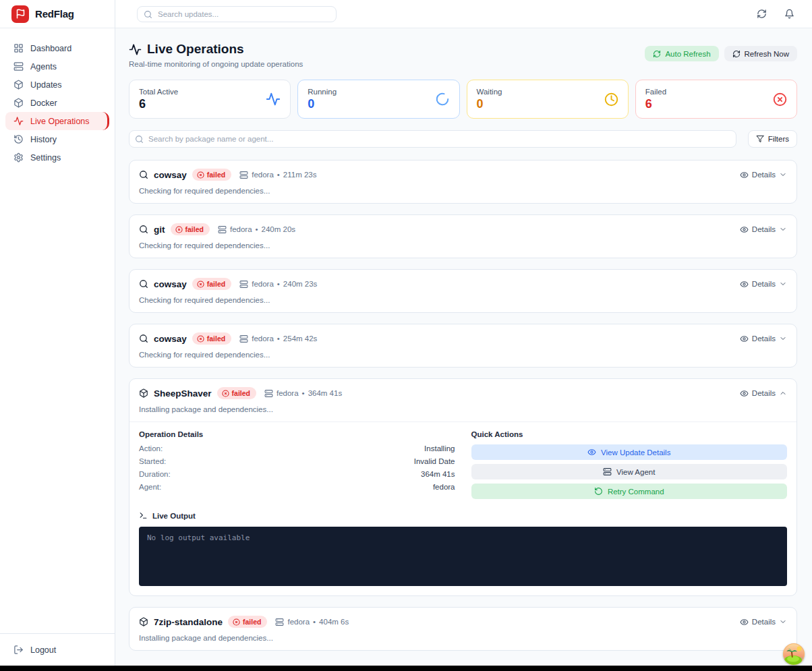  What do you see at coordinates (159, 229) in the screenshot?
I see `operation-name: git` at bounding box center [159, 229].